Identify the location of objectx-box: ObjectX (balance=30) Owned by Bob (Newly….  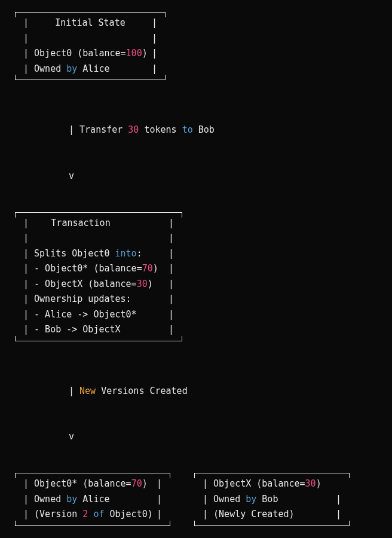
(272, 500).